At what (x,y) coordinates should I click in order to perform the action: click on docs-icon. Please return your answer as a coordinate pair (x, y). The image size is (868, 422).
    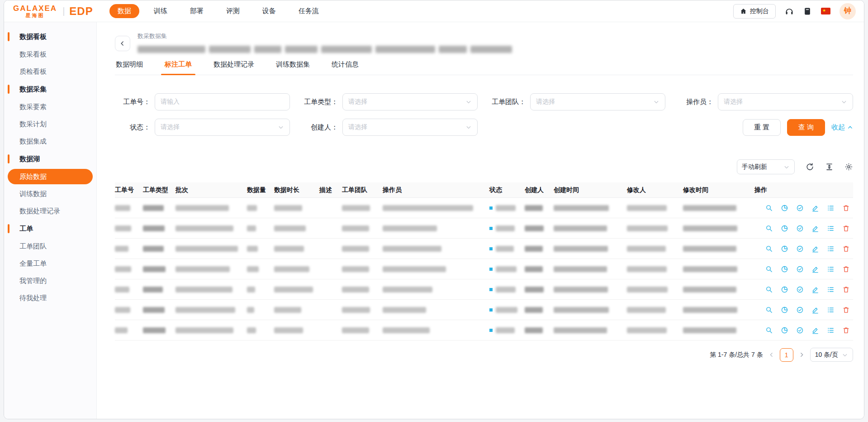
    Looking at the image, I should click on (807, 11).